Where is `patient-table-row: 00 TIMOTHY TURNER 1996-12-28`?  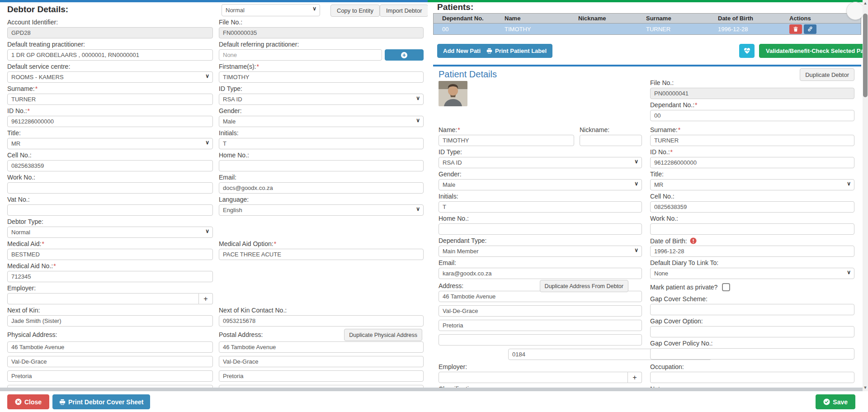
patient-table-row: 00 TIMOTHY TURNER 1996-12-28 is located at coordinates (647, 29).